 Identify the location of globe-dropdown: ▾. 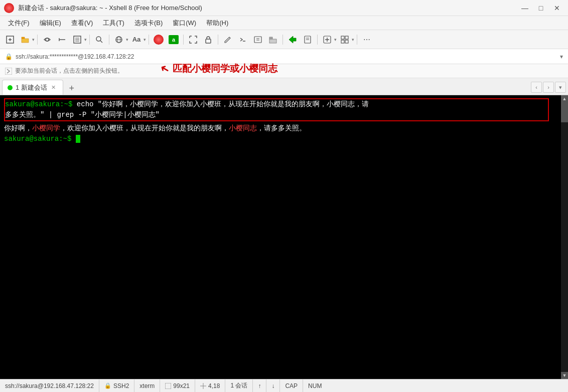
(120, 40).